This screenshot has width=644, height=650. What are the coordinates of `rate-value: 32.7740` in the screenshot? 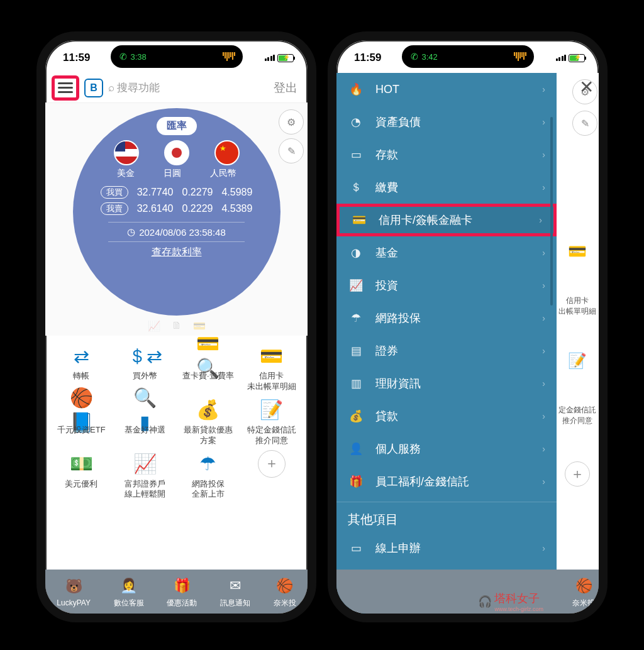 It's located at (155, 192).